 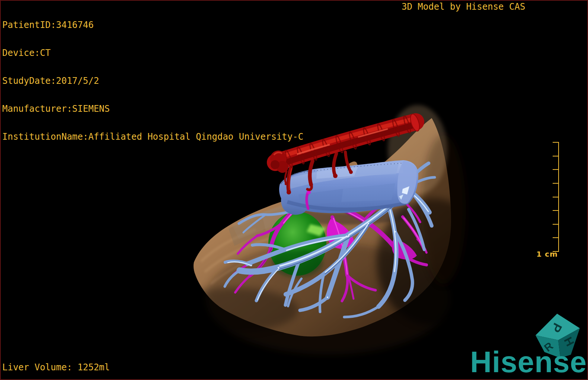 I want to click on scale-bar-label: 1 cm, so click(x=547, y=254).